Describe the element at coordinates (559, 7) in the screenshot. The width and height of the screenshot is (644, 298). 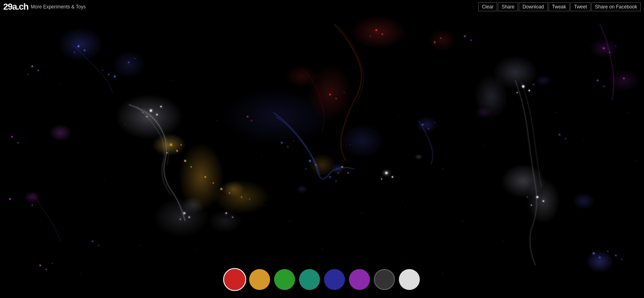
I see `tweak-button: Tweak` at that location.